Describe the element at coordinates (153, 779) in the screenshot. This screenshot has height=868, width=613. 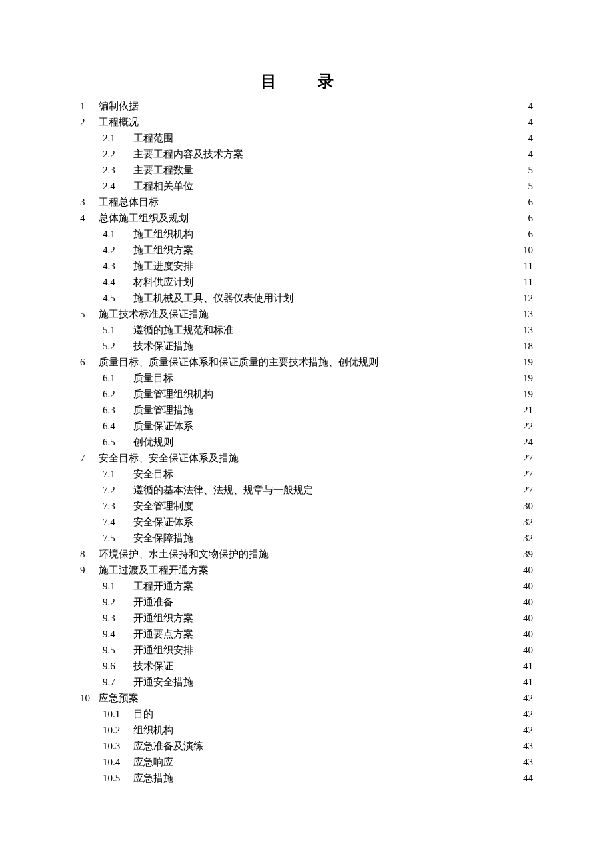
I see `toc-entry-text: 应急措施` at that location.